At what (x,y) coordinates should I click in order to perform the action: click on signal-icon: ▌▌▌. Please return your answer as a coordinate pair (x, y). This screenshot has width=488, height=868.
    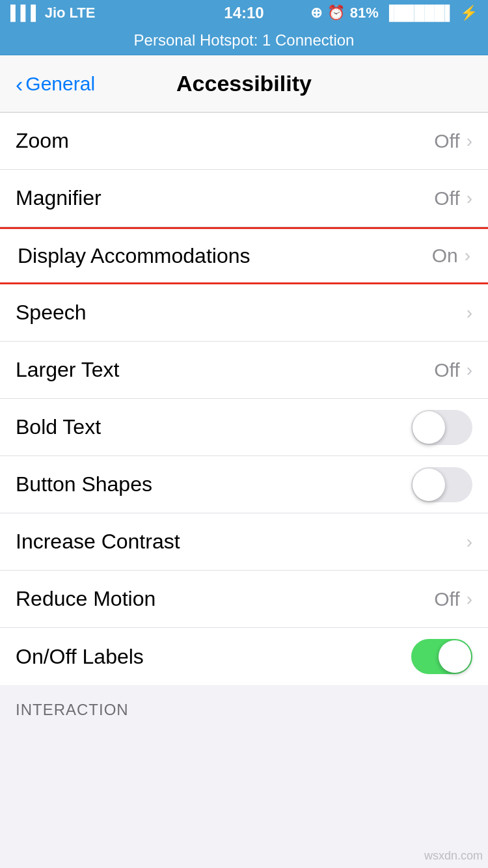
    Looking at the image, I should click on (26, 13).